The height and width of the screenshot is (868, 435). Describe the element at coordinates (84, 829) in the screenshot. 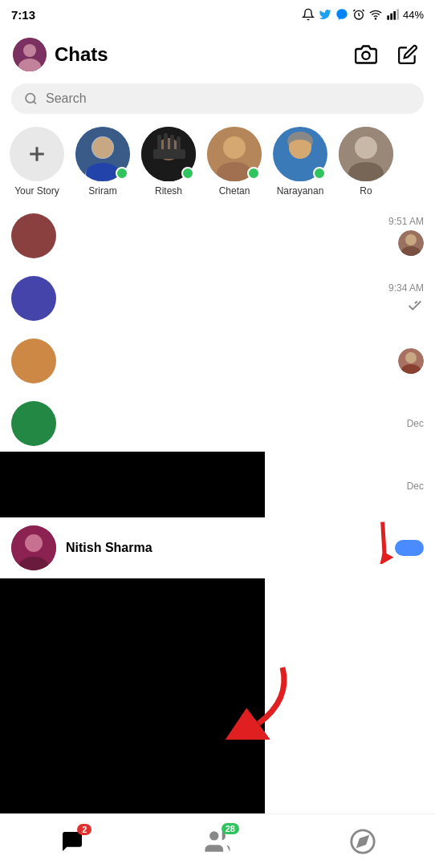

I see `chats-badge: 2` at that location.